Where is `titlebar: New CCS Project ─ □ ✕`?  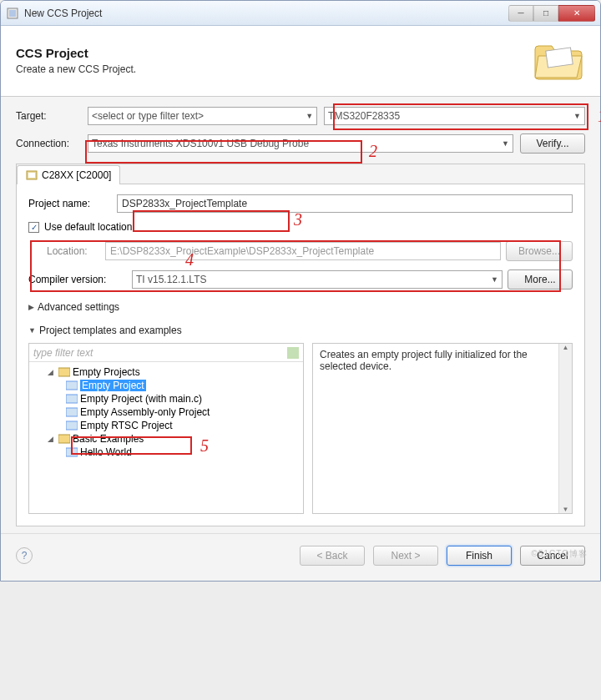
titlebar: New CCS Project ─ □ ✕ is located at coordinates (300, 13).